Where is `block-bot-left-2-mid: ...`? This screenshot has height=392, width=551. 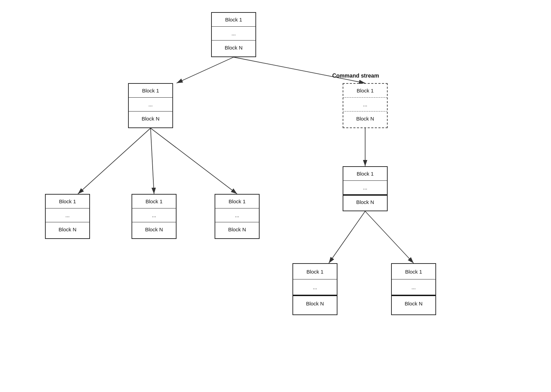 block-bot-left-2-mid: ... is located at coordinates (154, 215).